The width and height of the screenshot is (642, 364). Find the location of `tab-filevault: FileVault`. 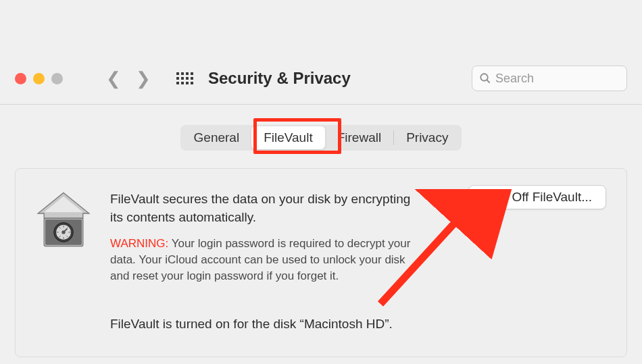

tab-filevault: FileVault is located at coordinates (288, 138).